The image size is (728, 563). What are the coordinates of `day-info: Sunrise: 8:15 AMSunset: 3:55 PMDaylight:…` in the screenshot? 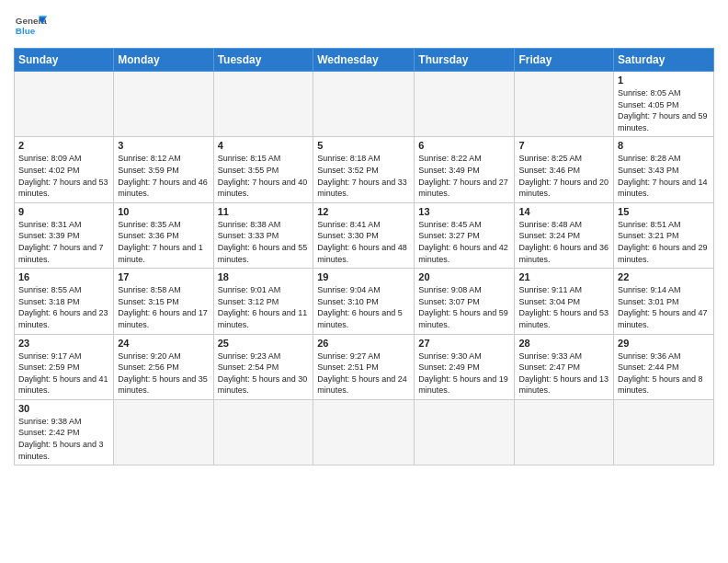 It's located at (264, 176).